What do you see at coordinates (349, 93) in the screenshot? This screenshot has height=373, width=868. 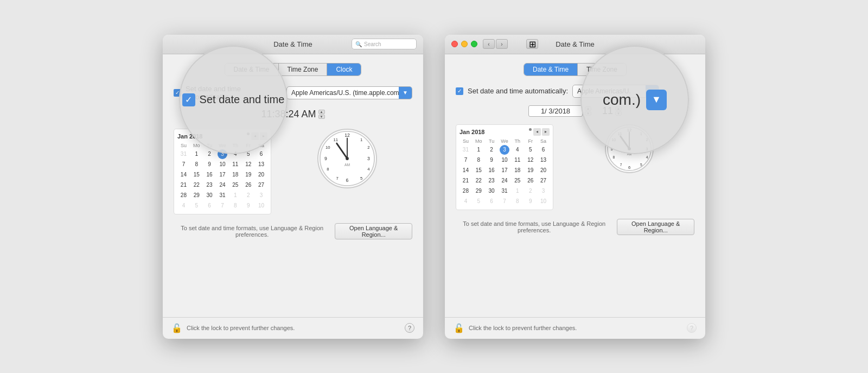 I see `server-dropdown-left: Apple Americas/U.S. (time.apple.com.) ▼` at bounding box center [349, 93].